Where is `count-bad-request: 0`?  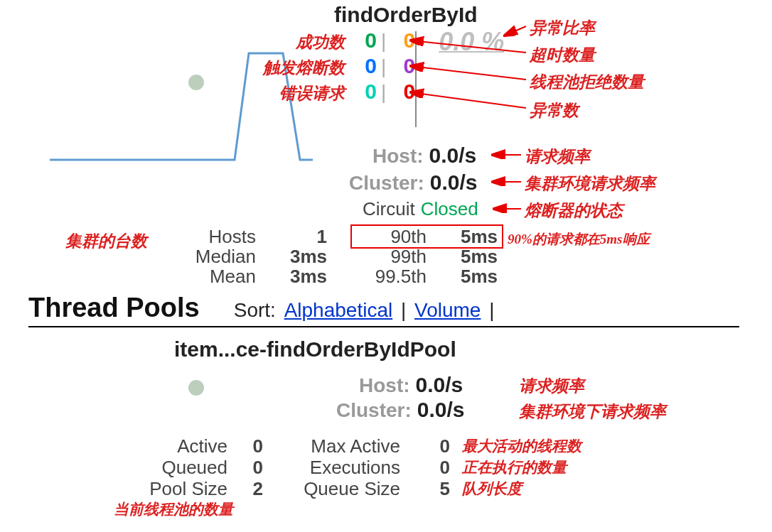 count-bad-request: 0 is located at coordinates (364, 92).